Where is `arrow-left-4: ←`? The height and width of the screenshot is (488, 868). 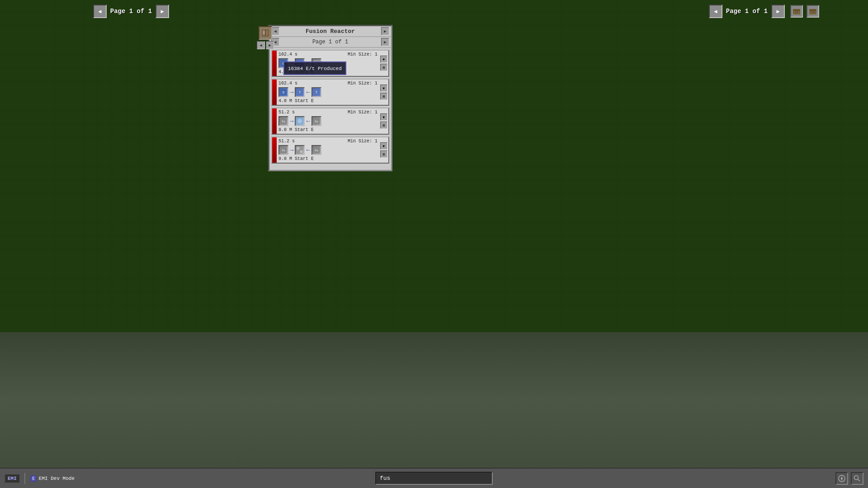 arrow-left-4: ← is located at coordinates (308, 150).